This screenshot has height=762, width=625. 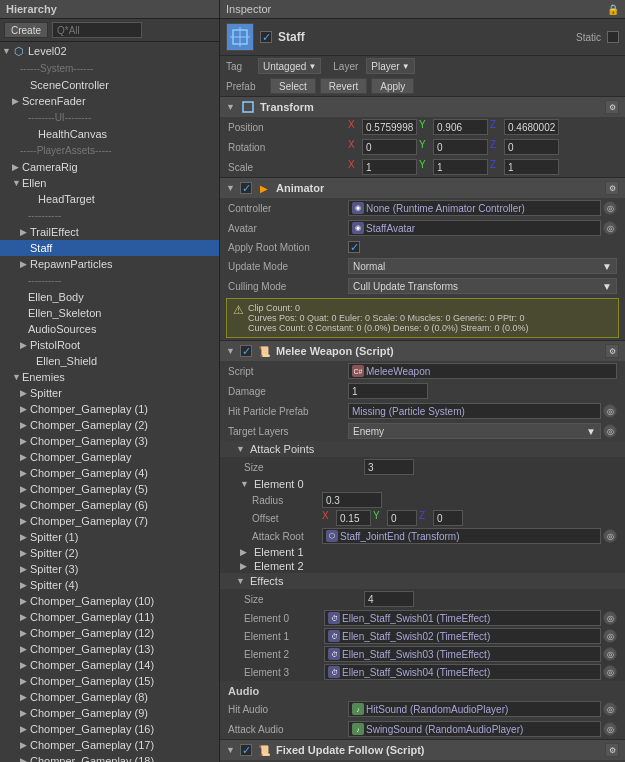 What do you see at coordinates (390, 127) in the screenshot?
I see `pos-x-input` at bounding box center [390, 127].